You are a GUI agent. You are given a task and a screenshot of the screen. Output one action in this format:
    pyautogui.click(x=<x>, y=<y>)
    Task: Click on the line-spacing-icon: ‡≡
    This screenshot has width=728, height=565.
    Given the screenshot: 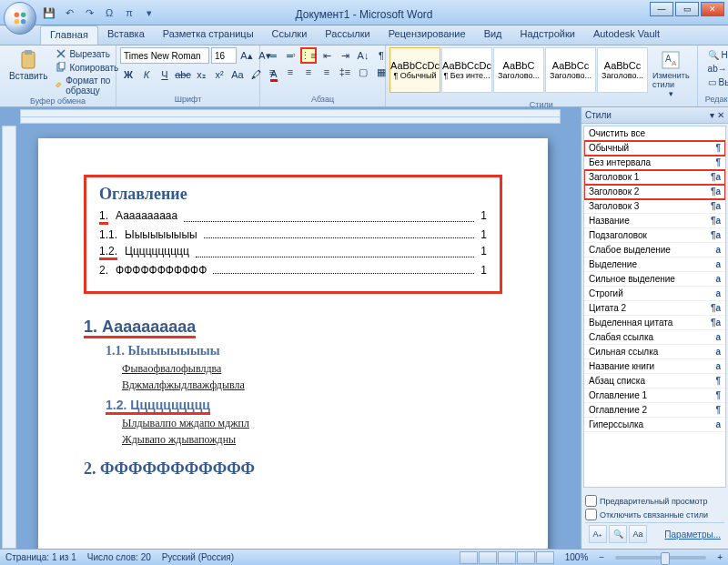 What is the action you would take?
    pyautogui.click(x=345, y=72)
    